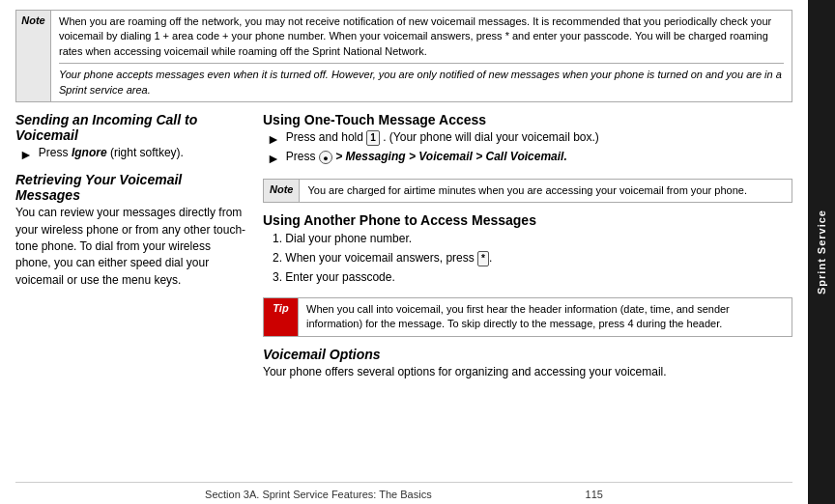 This screenshot has height=504, width=835. What do you see at coordinates (594, 494) in the screenshot?
I see `page-number: 115` at bounding box center [594, 494].